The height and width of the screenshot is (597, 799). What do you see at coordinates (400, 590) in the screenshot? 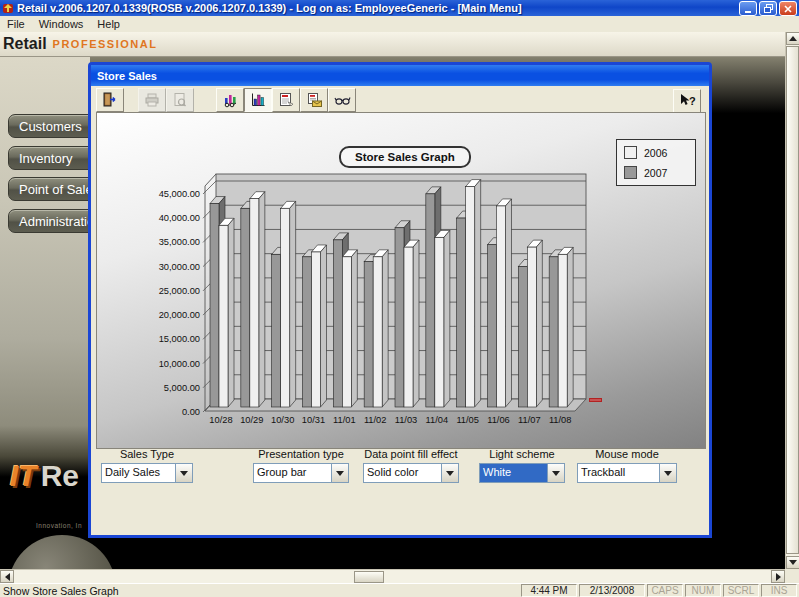
I see `status-bar: Show Store Sales Graph 4:44 PM 2/13/2008…` at bounding box center [400, 590].